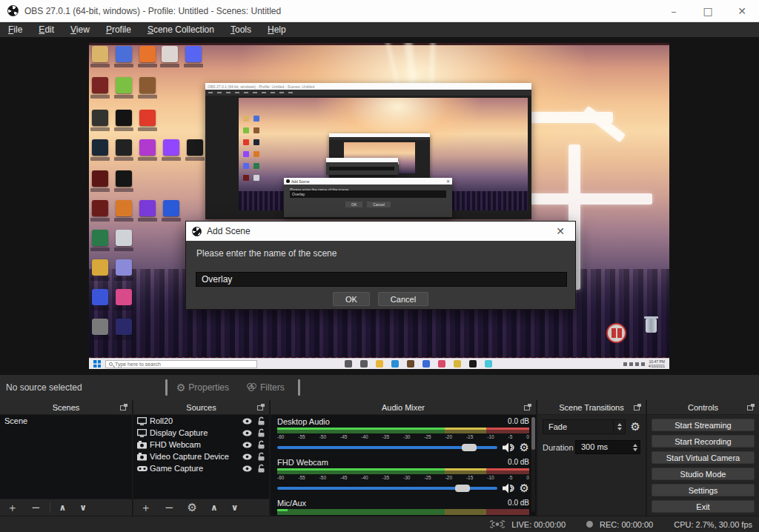 The image size is (759, 532). I want to click on window-title: OBS 27.0.1 (64-bit, windows) - Profile: …, so click(153, 11).